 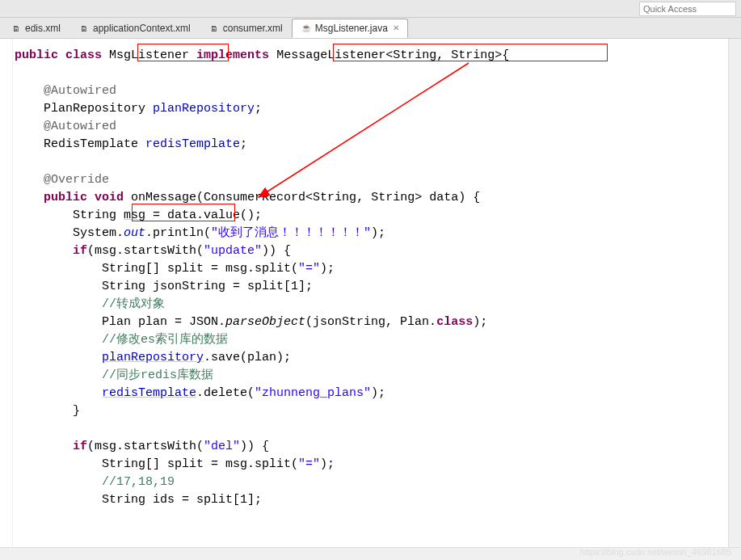 I want to click on class-name: MsgListener, so click(x=149, y=55).